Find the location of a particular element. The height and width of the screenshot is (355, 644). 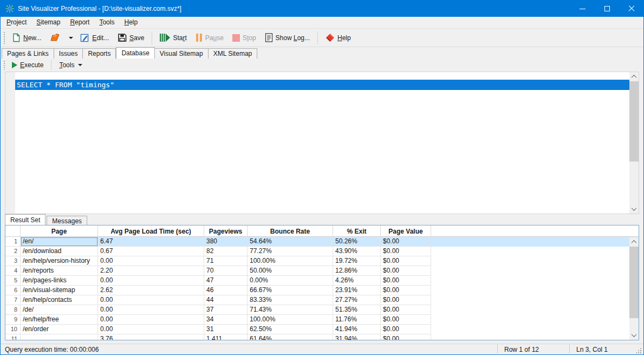

table-row: 5 /en/pages-links 0.00 47 0.00% 4.26% $0… is located at coordinates (322, 281).